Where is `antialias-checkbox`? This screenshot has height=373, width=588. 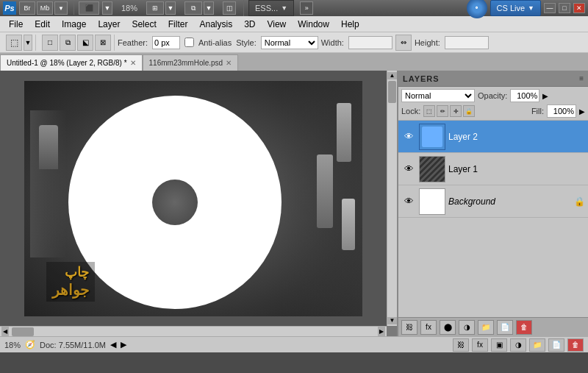 antialias-checkbox is located at coordinates (190, 43).